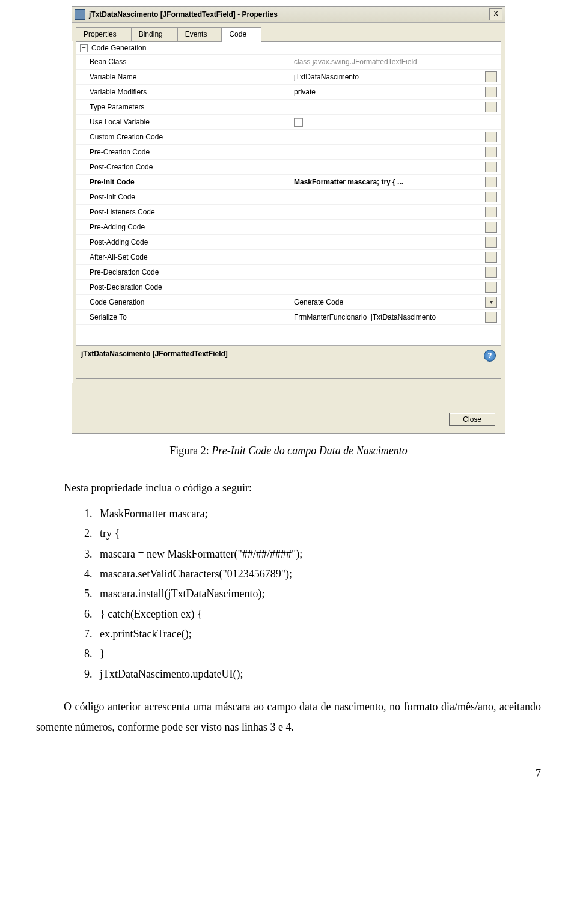 This screenshot has width=577, height=924. Describe the element at coordinates (288, 167) in the screenshot. I see `property-row: Post-Creation Code...` at that location.